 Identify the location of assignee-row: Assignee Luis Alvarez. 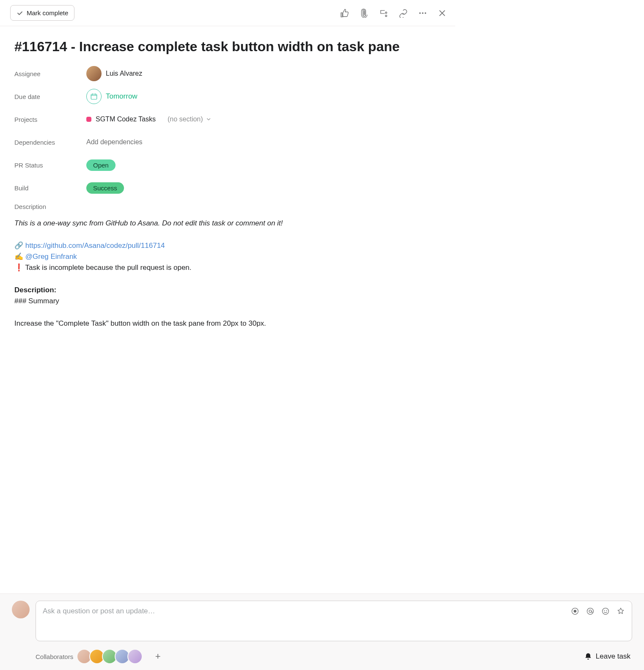
(228, 74).